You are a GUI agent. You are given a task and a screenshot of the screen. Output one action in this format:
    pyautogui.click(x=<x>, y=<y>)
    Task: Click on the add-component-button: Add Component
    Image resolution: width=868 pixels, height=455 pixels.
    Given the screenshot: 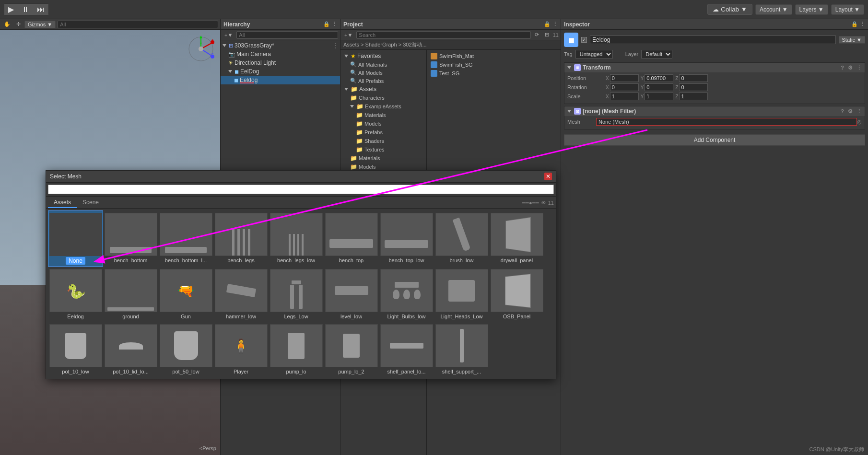 What is the action you would take?
    pyautogui.click(x=715, y=140)
    